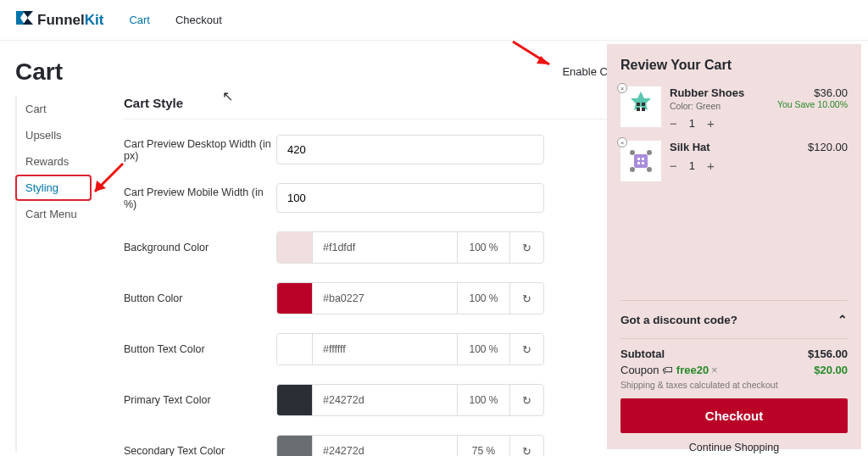 This screenshot has width=868, height=456. Describe the element at coordinates (693, 370) in the screenshot. I see `coupon-code: free20` at that location.